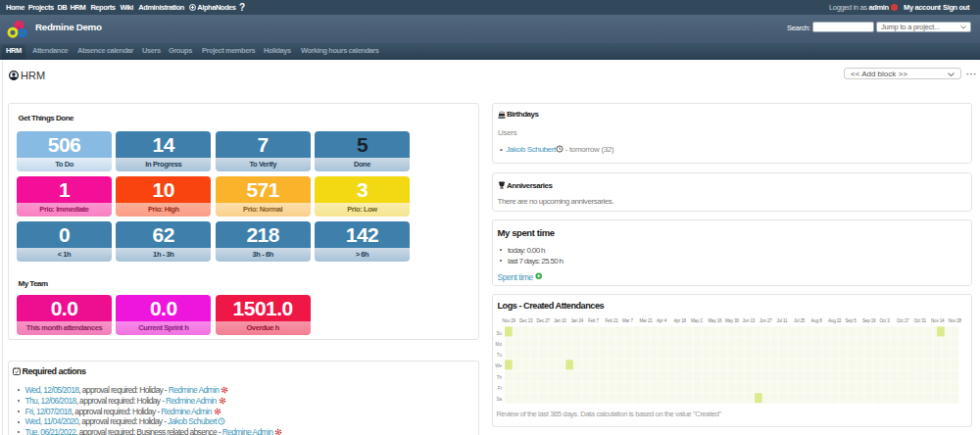  Describe the element at coordinates (500, 355) in the screenshot. I see `svg-text: Tu` at that location.